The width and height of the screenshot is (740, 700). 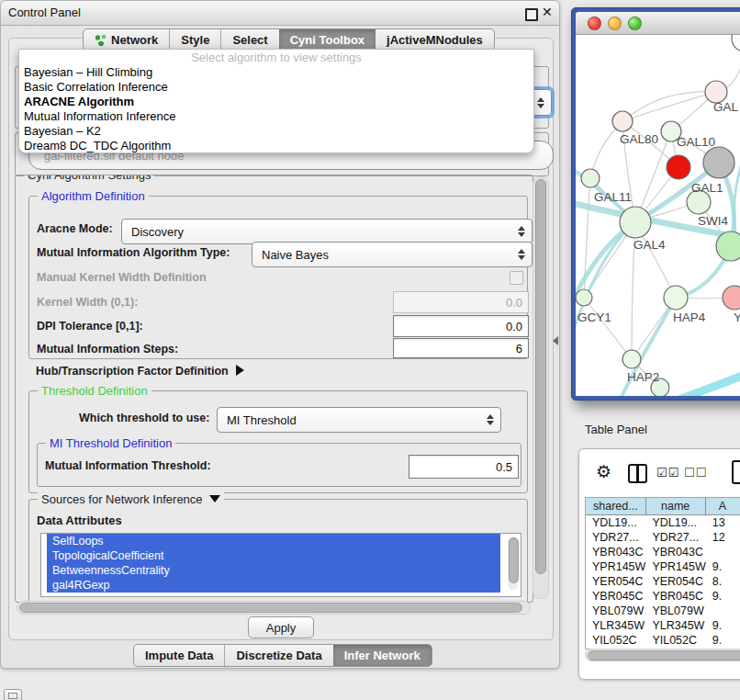 I want to click on tab-impute-data: Impute Data, so click(x=179, y=656).